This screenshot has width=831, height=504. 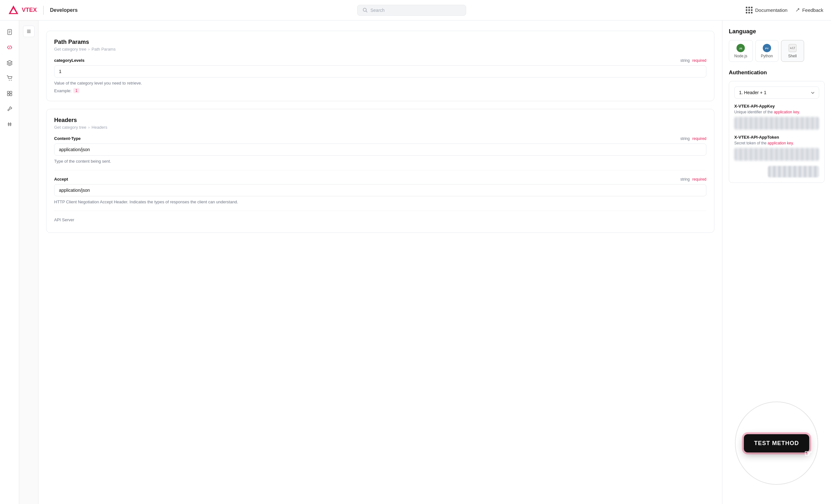 I want to click on category-levels-field-row: categoryLevels string required, so click(x=380, y=60).